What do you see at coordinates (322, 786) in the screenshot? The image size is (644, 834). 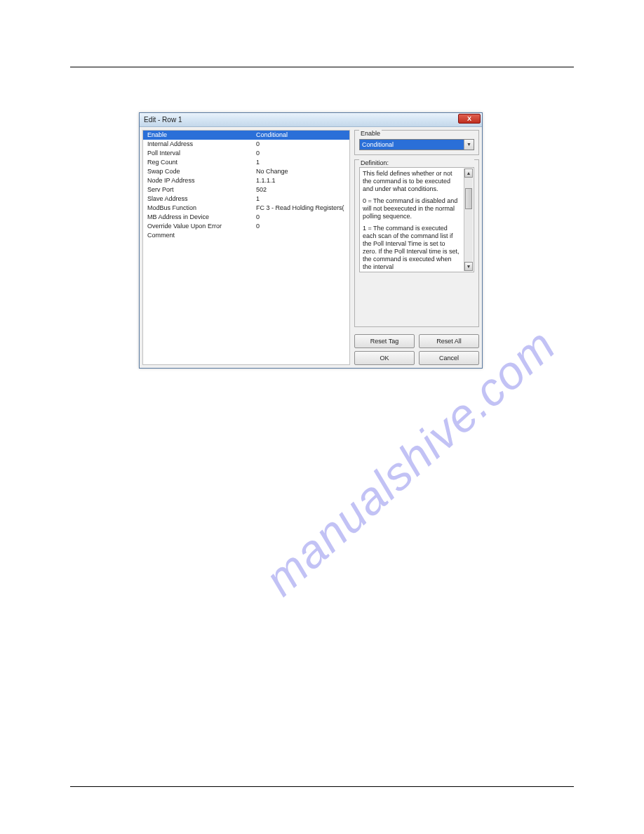 I see `horizontal-rule-bottom` at bounding box center [322, 786].